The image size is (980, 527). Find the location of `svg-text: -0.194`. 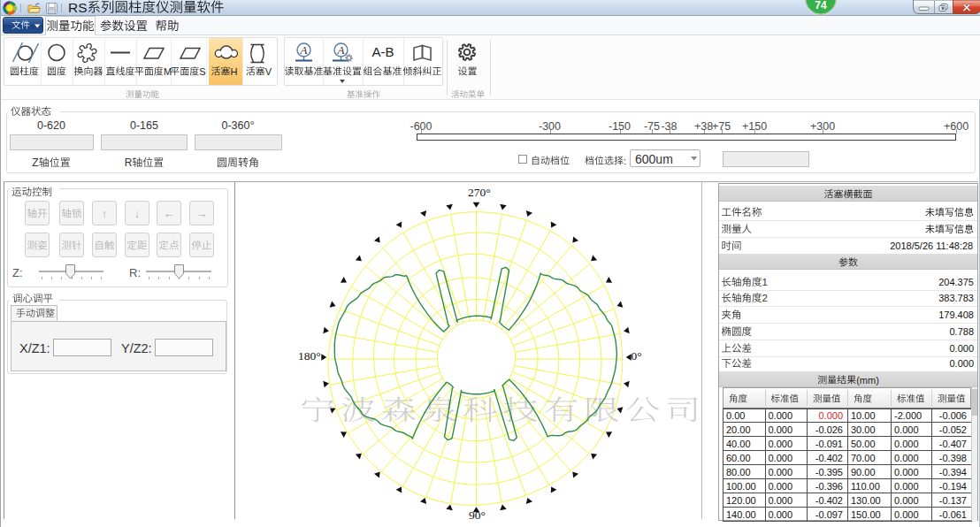

svg-text: -0.194 is located at coordinates (953, 486).